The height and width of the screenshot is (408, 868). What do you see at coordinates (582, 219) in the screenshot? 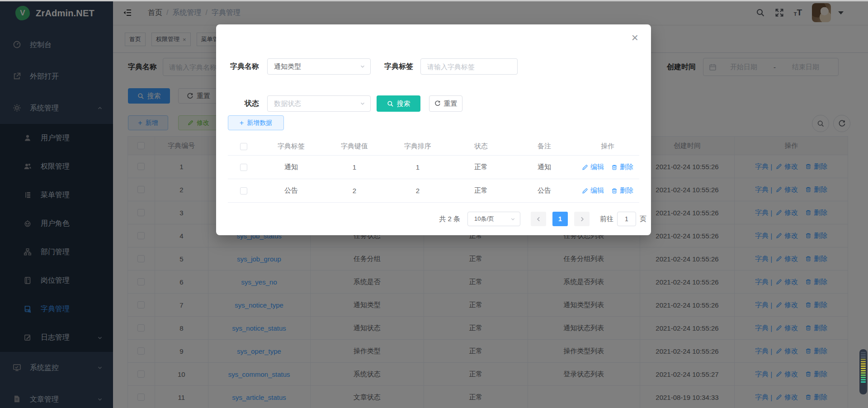
I see `next-page-button` at bounding box center [582, 219].